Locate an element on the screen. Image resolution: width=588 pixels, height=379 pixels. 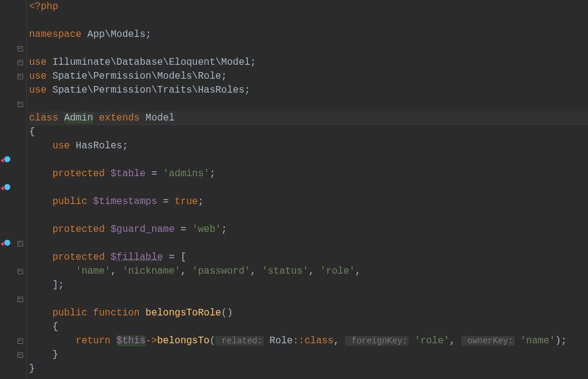
php-tag: <?php is located at coordinates (44, 7).